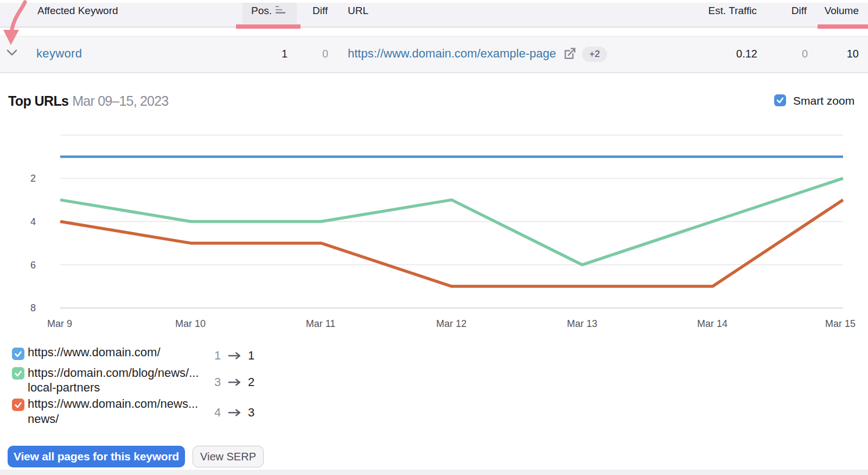 The height and width of the screenshot is (475, 868). Describe the element at coordinates (33, 178) in the screenshot. I see `svg-text: 2` at that location.